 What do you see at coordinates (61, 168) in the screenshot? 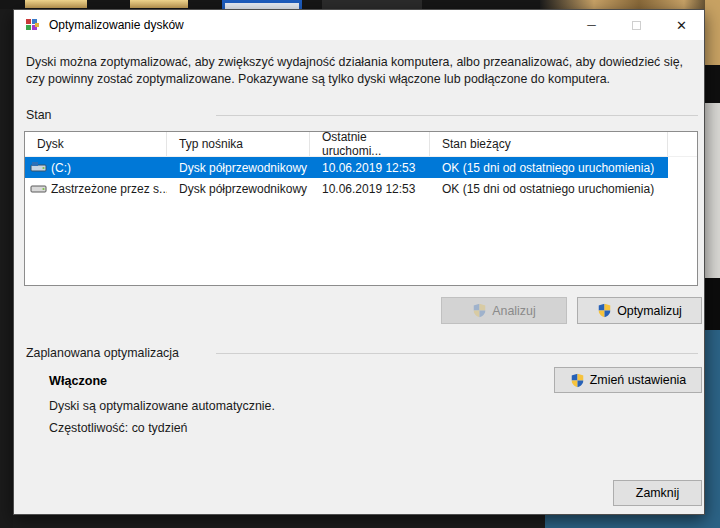
I see `drive-name: (C:)` at bounding box center [61, 168].